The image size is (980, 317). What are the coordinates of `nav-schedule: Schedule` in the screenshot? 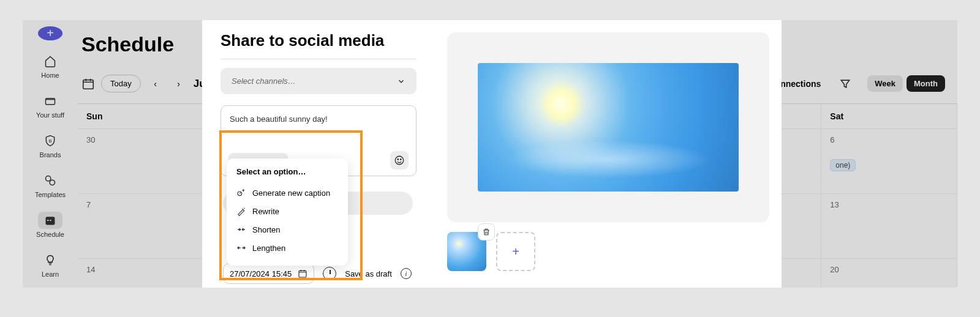 It's located at (50, 225).